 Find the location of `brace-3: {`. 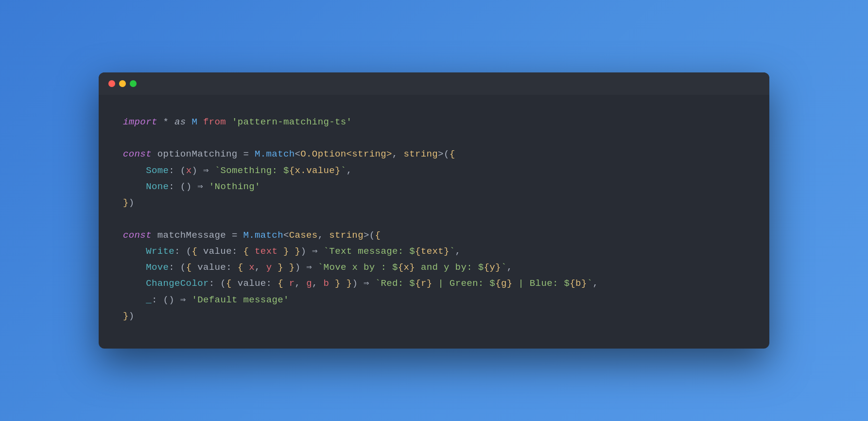

brace-3: { is located at coordinates (194, 252).